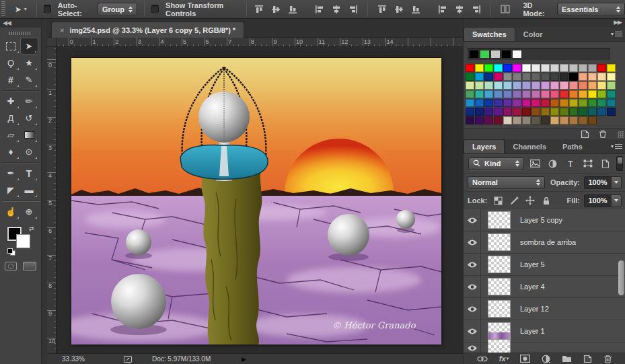  I want to click on hand-tool: ☝, so click(11, 211).